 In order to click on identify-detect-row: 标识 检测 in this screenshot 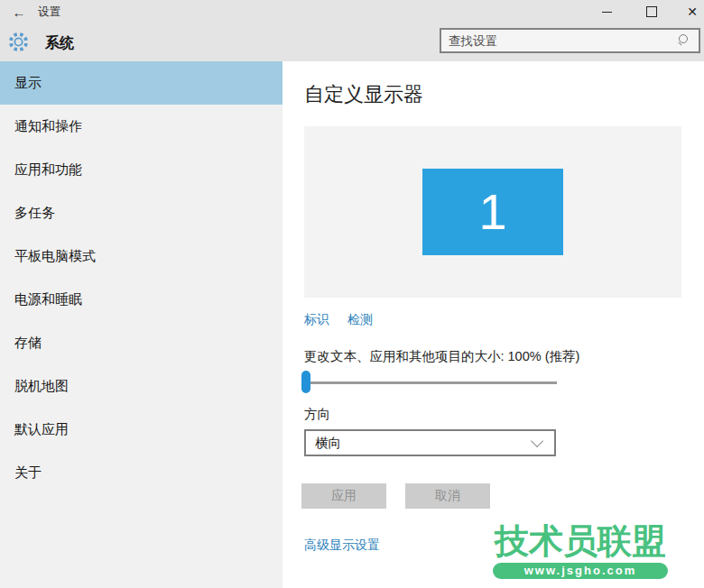, I will do `click(338, 320)`.